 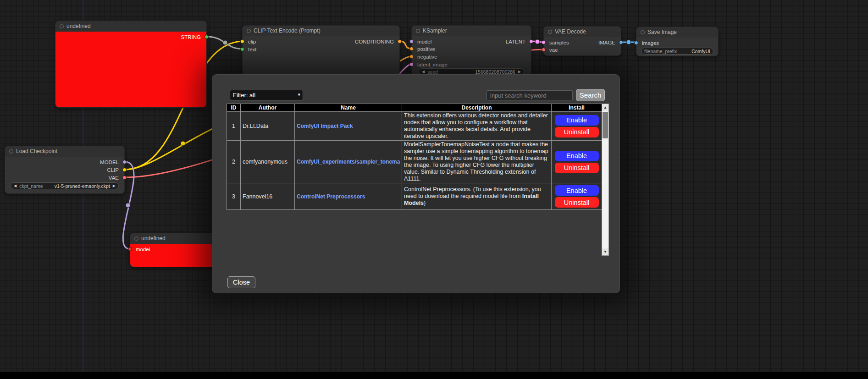 I want to click on node-title: VAE Decode, so click(x=570, y=32).